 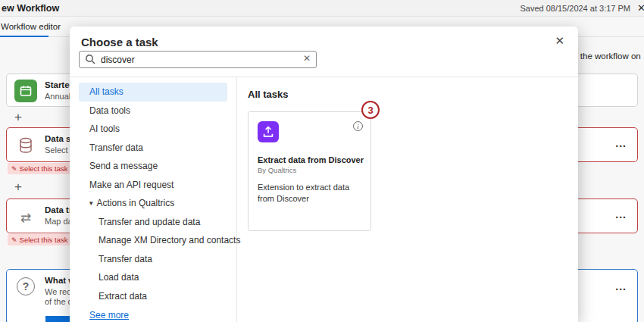 What do you see at coordinates (26, 91) in the screenshot?
I see `schedule-trigger-icon` at bounding box center [26, 91].